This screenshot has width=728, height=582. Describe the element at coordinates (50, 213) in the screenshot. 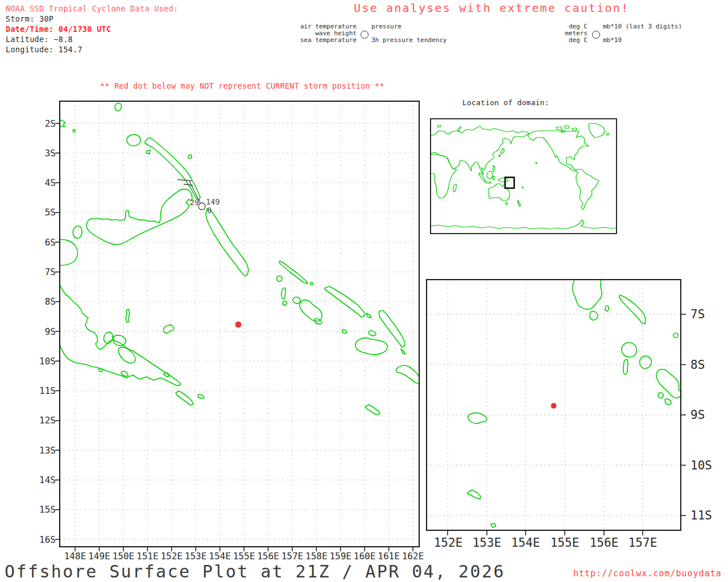

I see `lat-tick-label: 5S` at that location.